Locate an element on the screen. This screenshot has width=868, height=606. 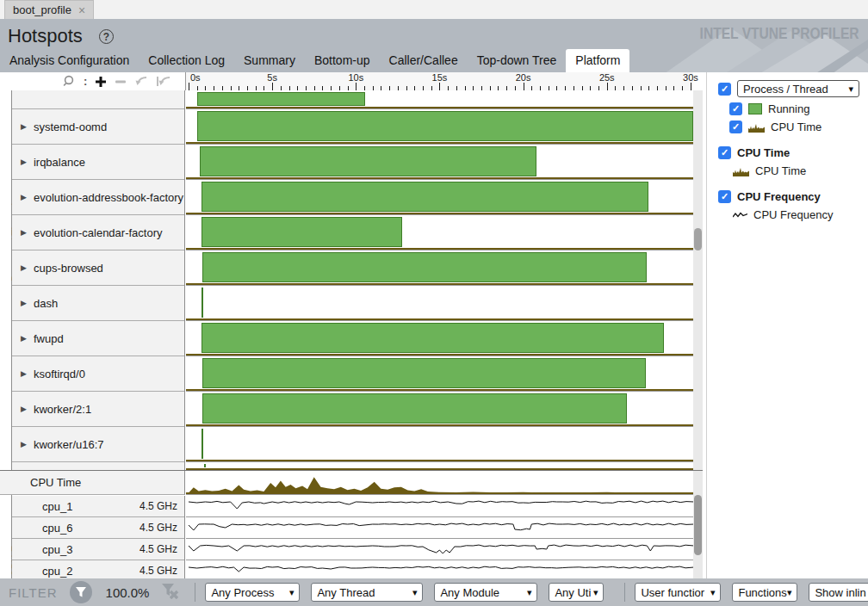
cpu-frequency-row-label: cpu_64.5 GHz is located at coordinates (98, 529).